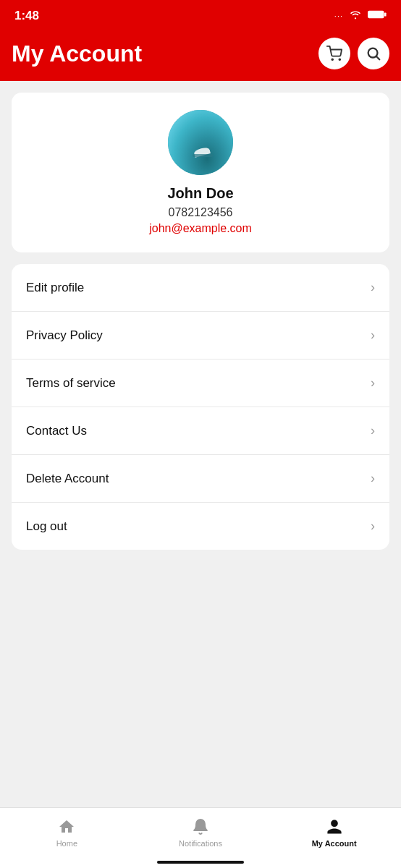 This screenshot has width=401, height=868. Describe the element at coordinates (200, 16) in the screenshot. I see `status-bar: 1:48 ···` at that location.